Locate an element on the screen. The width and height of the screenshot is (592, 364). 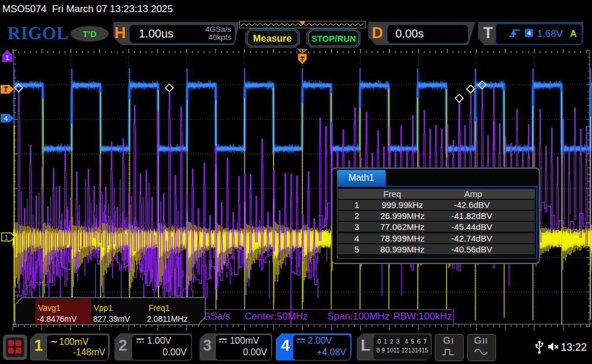
svg-text: STOP/RUN is located at coordinates (333, 38).